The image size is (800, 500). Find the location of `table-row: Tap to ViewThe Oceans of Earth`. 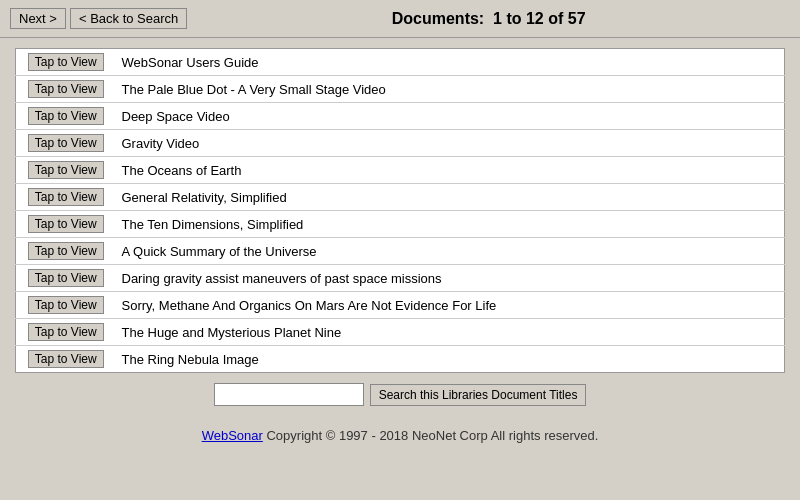

table-row: Tap to ViewThe Oceans of Earth is located at coordinates (400, 170).